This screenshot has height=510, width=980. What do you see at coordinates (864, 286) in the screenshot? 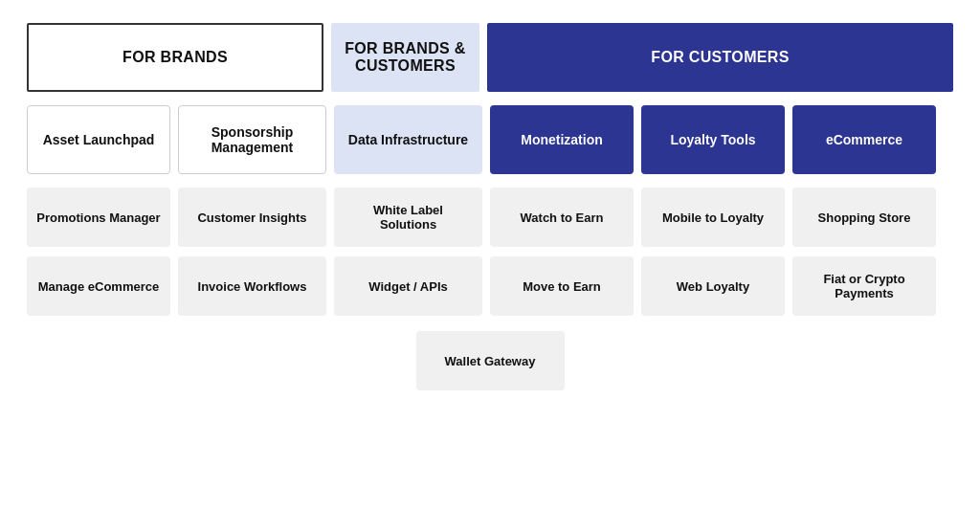
I see `sub-fiat-crypto-payments: Fiat or Crypto Payments` at bounding box center [864, 286].